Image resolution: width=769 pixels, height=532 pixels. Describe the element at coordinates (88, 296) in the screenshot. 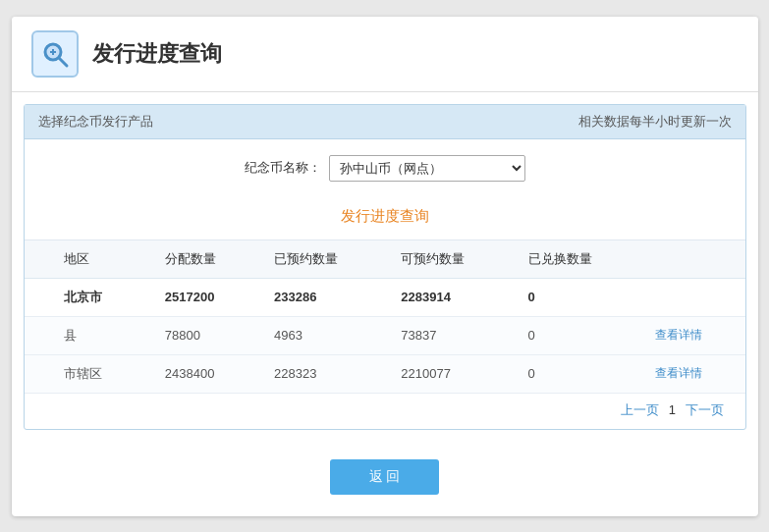

I see `cell-area: 北京市` at that location.